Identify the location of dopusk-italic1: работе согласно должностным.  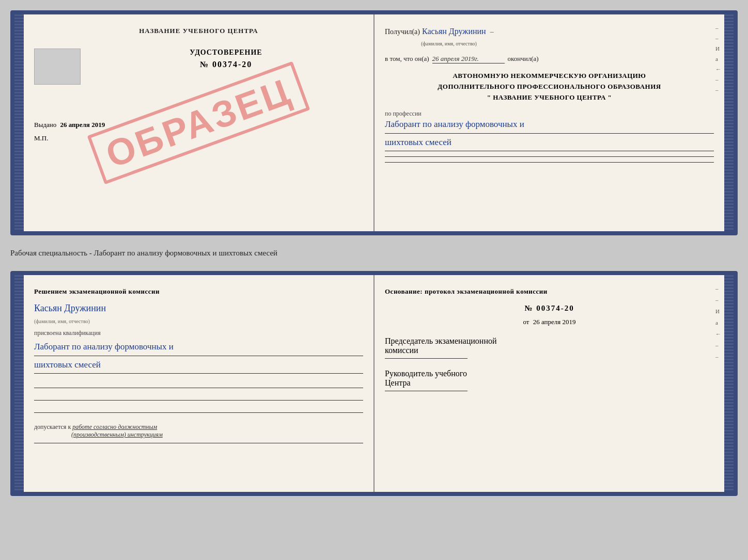
(115, 427).